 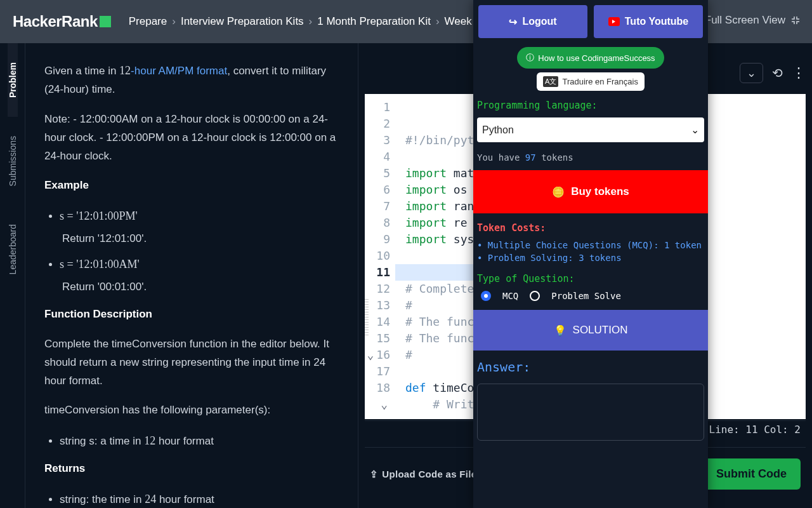 What do you see at coordinates (751, 474) in the screenshot?
I see `submit-code-button: Submit Code` at bounding box center [751, 474].